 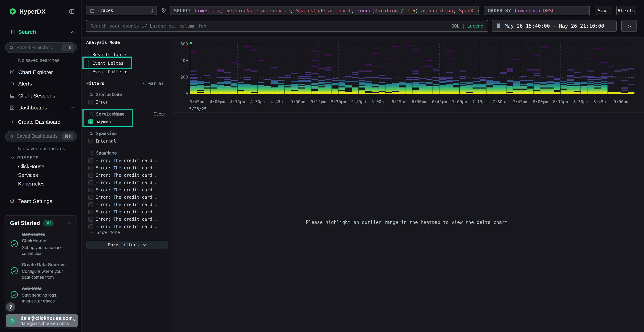 What do you see at coordinates (127, 245) in the screenshot?
I see `more-filters-button: More filters` at bounding box center [127, 245].